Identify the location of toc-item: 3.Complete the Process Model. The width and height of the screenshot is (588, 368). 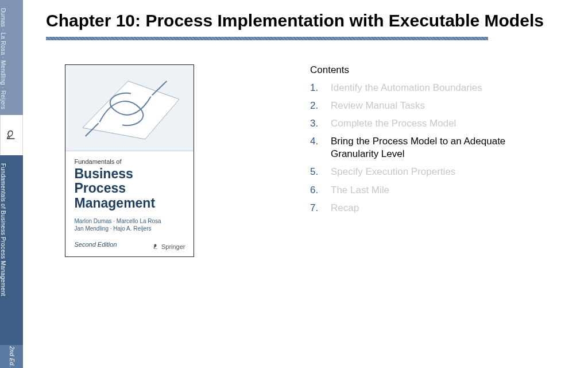
(438, 124).